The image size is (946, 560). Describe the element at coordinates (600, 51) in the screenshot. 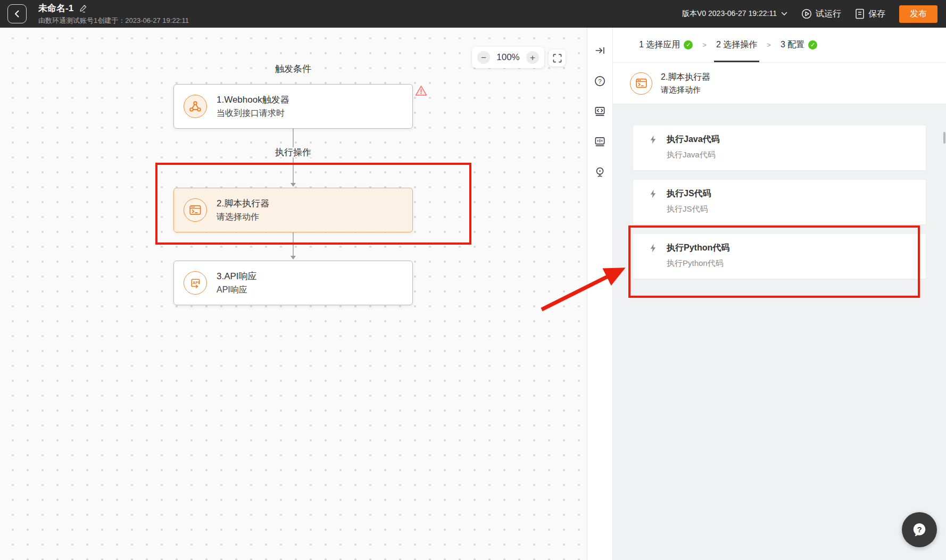

I see `collapse-panel-icon` at that location.